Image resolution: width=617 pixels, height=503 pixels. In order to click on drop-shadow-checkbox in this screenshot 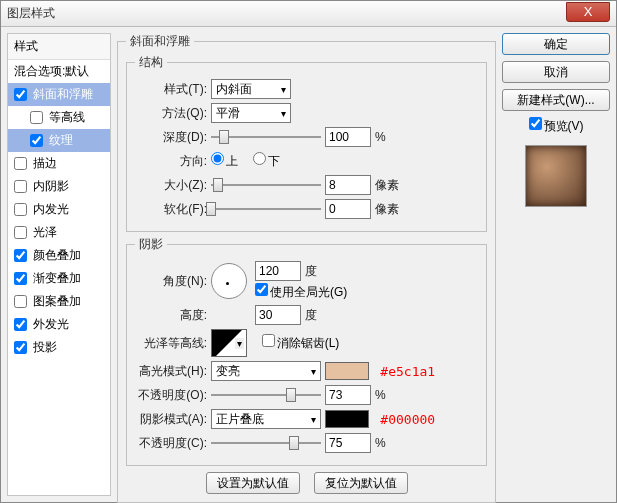, I will do `click(20, 348)`.